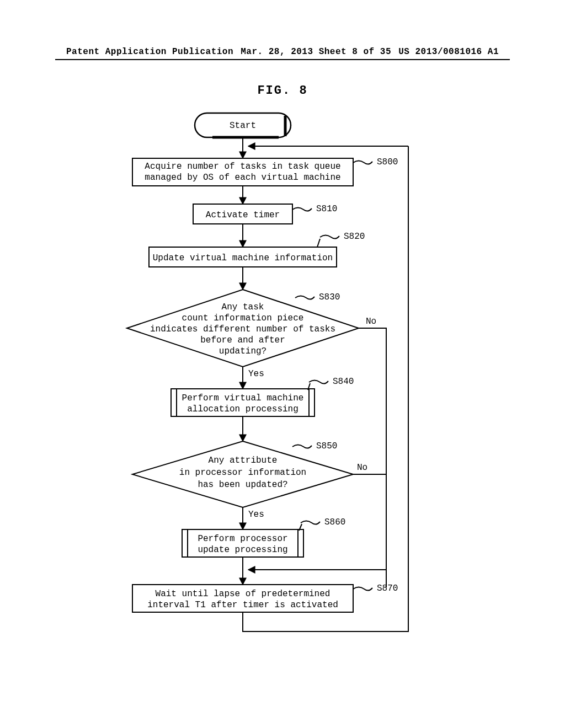 This screenshot has height=728, width=565. I want to click on edge-yes-s830: Yes, so click(256, 374).